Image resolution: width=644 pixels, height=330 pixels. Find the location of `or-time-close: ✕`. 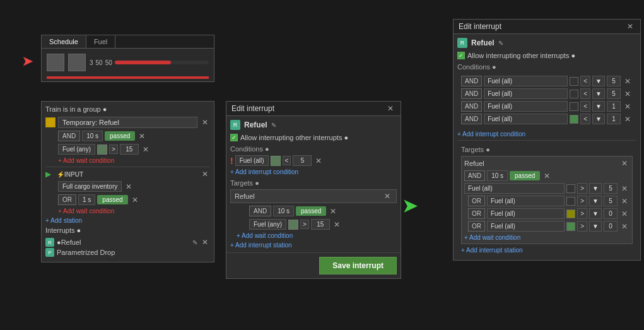

or-time-close: ✕ is located at coordinates (135, 200).